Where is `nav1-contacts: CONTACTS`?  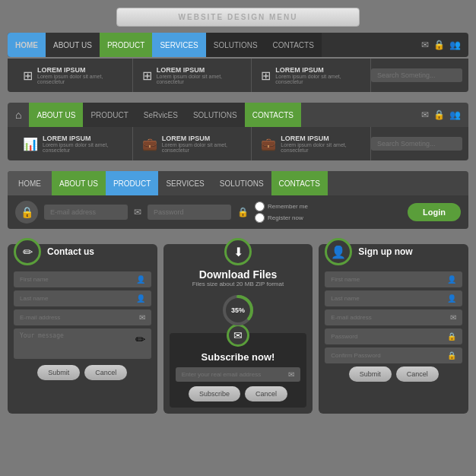 nav1-contacts: CONTACTS is located at coordinates (294, 45).